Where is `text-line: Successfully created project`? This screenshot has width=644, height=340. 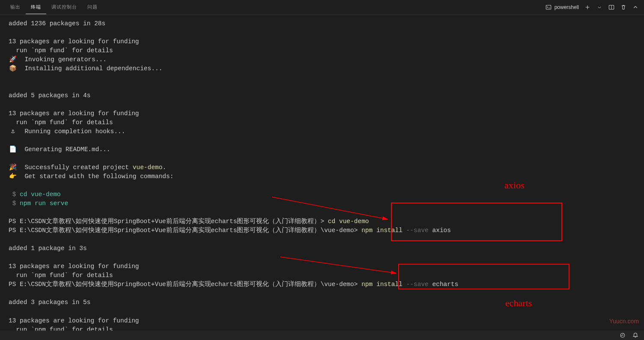
text-line: Successfully created project is located at coordinates (75, 167).